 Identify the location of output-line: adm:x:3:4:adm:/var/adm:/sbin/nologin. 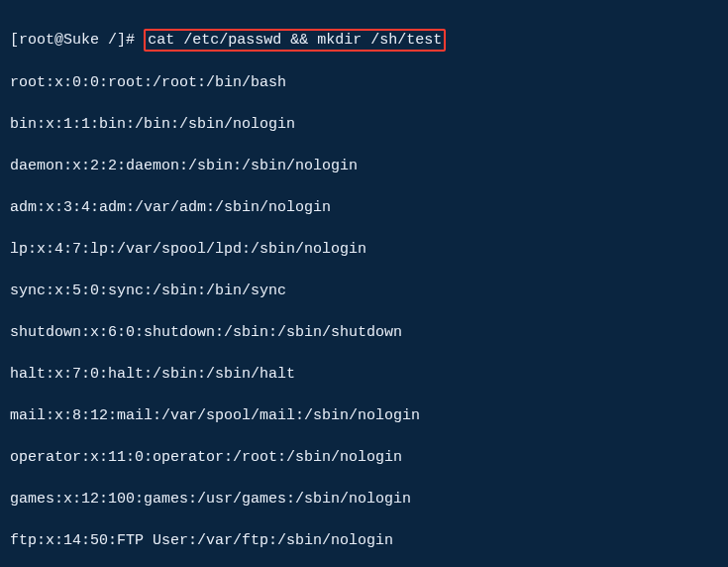
(364, 208).